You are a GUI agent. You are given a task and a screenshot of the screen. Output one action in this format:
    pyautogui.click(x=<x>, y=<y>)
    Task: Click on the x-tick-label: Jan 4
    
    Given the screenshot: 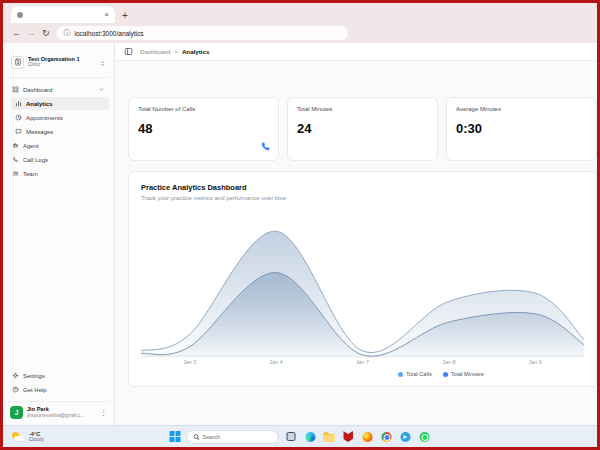 What is the action you would take?
    pyautogui.click(x=276, y=362)
    